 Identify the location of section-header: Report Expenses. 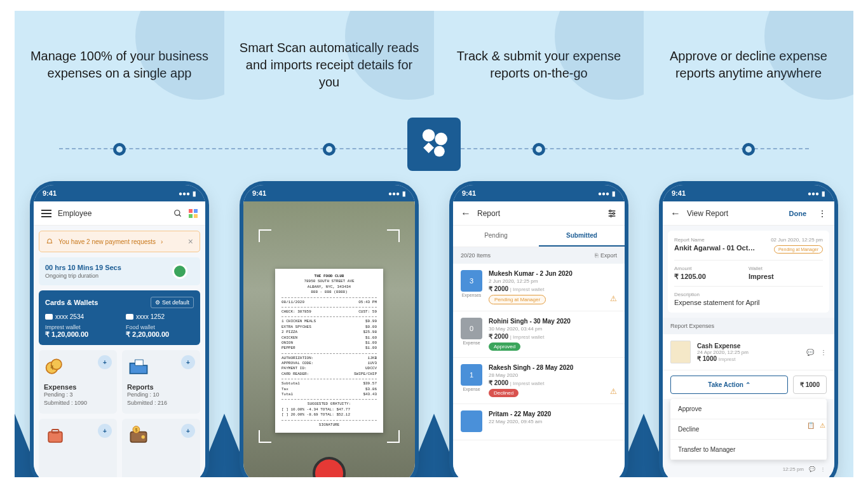
(749, 326).